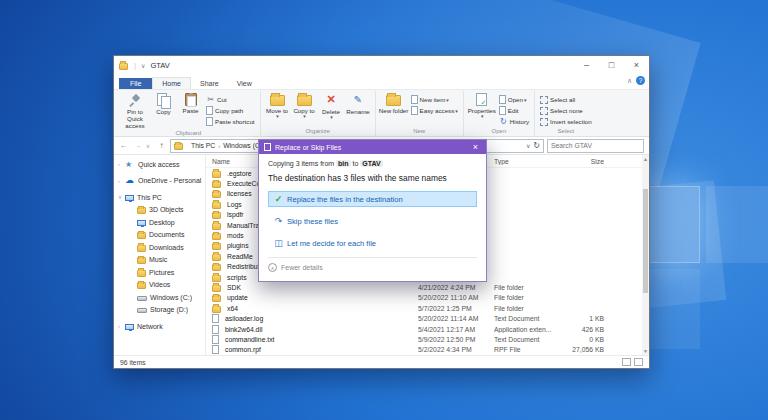 The height and width of the screenshot is (420, 768). What do you see at coordinates (160, 298) in the screenshot?
I see `sidebar-item-windows-c: Windows (C:)` at bounding box center [160, 298].